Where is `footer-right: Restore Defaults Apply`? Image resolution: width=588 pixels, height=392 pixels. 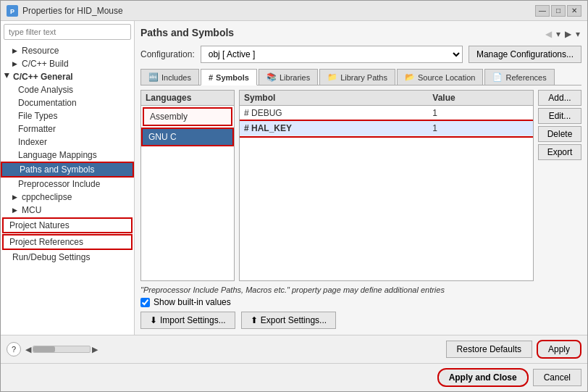
footer-right: Restore Defaults Apply is located at coordinates (514, 349).